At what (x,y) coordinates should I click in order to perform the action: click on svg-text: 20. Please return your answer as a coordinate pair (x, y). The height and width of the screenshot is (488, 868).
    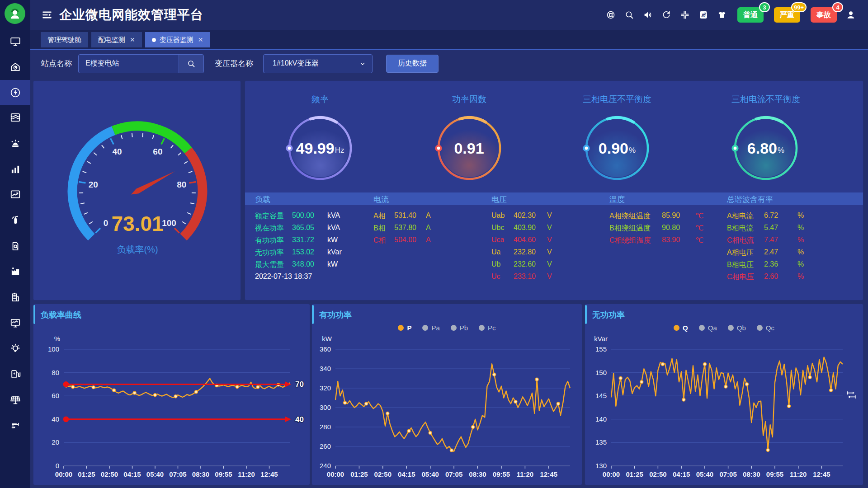
    Looking at the image, I should click on (93, 184).